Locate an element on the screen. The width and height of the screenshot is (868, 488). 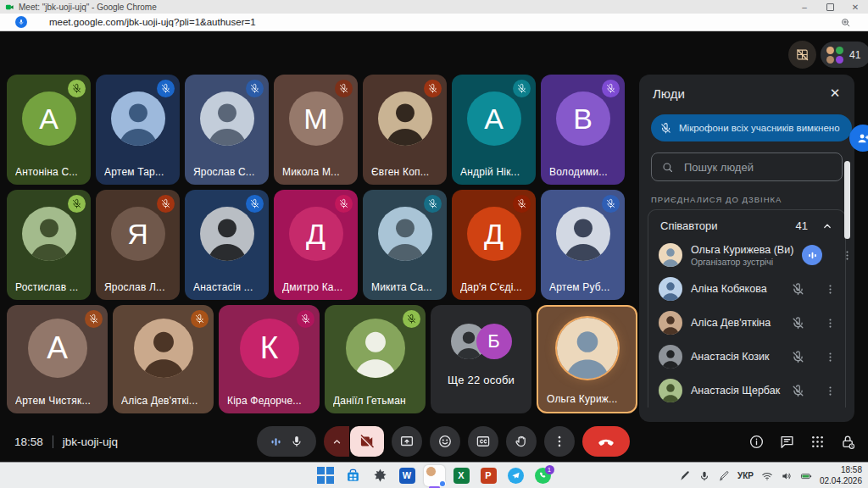
chat-button is located at coordinates (787, 442).